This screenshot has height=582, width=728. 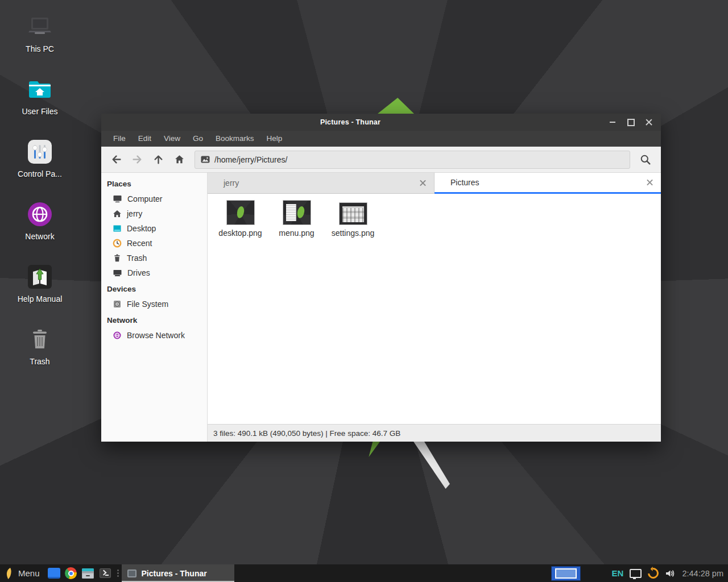 I want to click on window-task-icon, so click(x=132, y=573).